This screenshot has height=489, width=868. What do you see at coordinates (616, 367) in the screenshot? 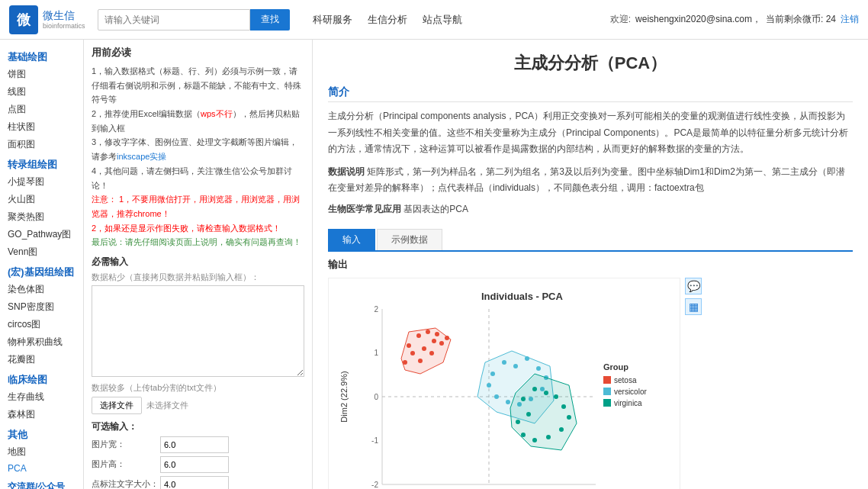
I see `legend-title: Group` at bounding box center [616, 367].